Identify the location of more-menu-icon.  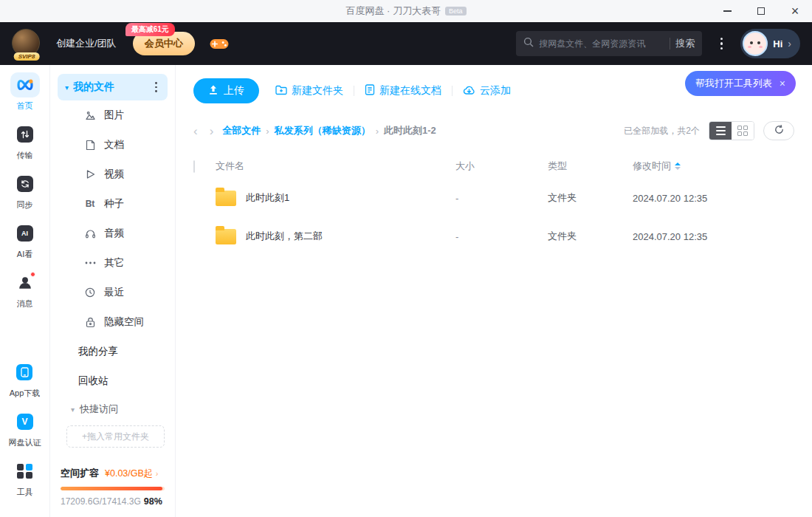
(721, 44).